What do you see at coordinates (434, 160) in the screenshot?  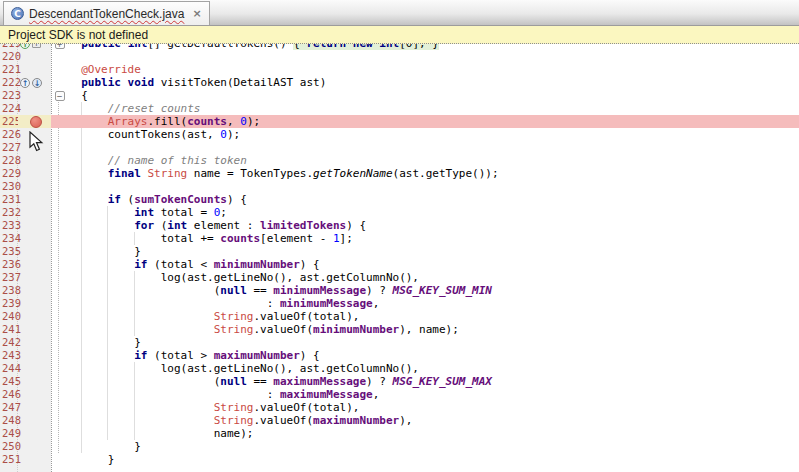 I see `code-line-text: // name of this token` at bounding box center [434, 160].